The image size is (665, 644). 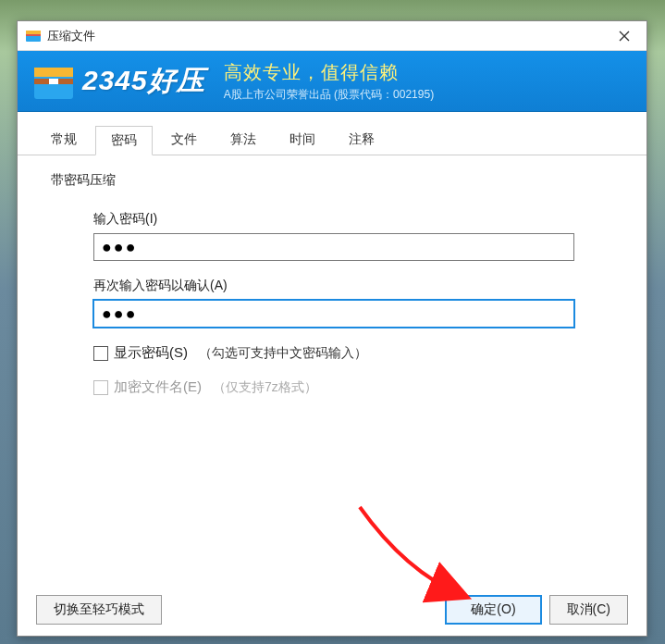 What do you see at coordinates (326, 36) in the screenshot?
I see `window-title: 压缩文件` at bounding box center [326, 36].